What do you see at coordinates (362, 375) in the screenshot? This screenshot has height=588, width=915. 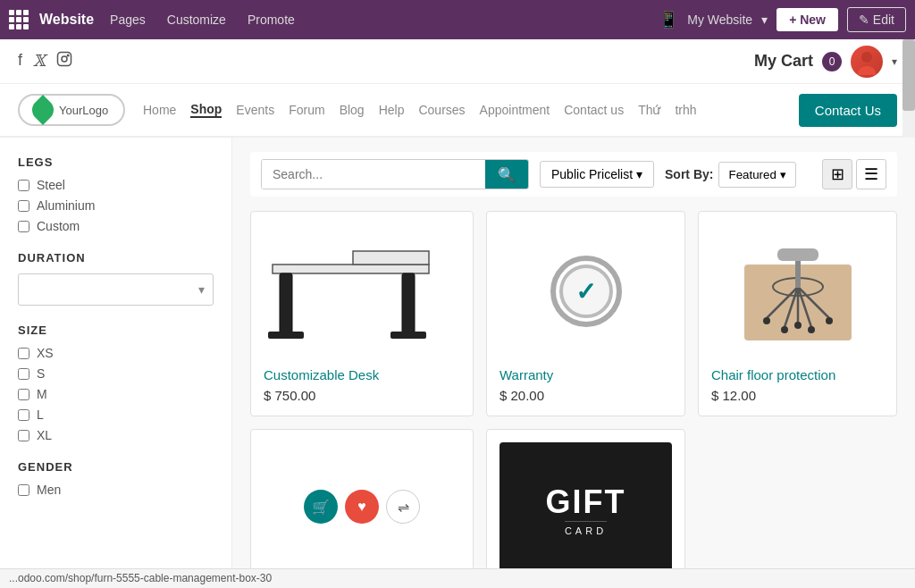 I see `desk-name: Customizable Desk` at bounding box center [362, 375].